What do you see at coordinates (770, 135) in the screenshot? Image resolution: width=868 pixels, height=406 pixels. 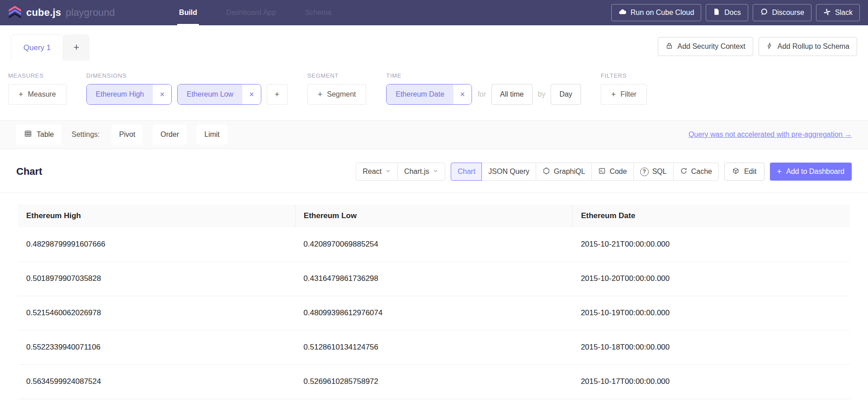 I see `pre-aggregation-link: Query was not accelerated with pre-aggre…` at bounding box center [770, 135].